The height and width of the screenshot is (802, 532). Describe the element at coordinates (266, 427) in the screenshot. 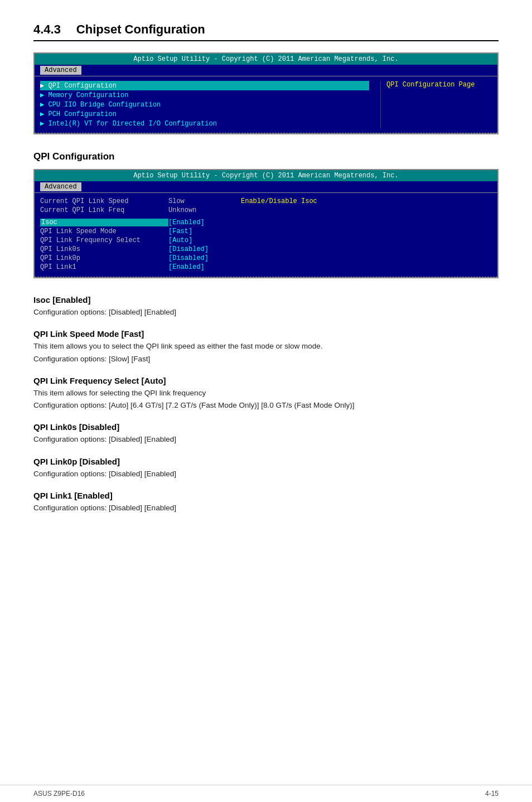

I see `config-heading-qpi-link0s: QPI Link0s [Disabled]` at that location.